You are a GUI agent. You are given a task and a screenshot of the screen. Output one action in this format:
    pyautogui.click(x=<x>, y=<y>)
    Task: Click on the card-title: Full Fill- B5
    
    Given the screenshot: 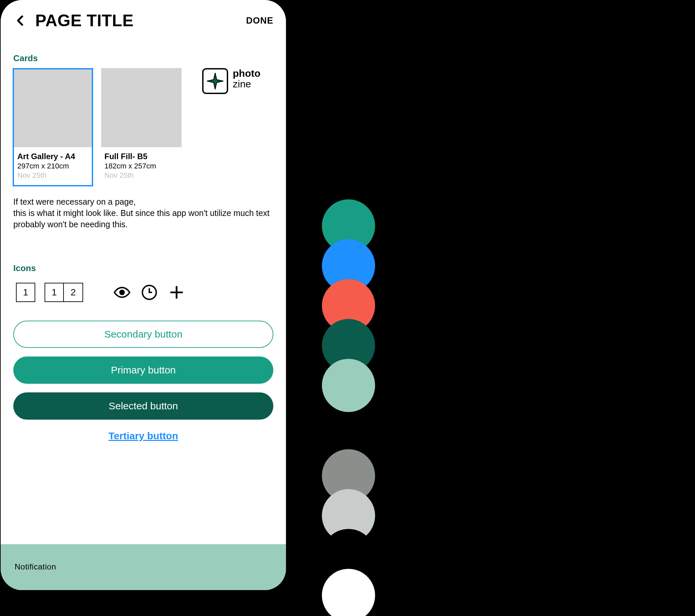 What is the action you would take?
    pyautogui.click(x=143, y=156)
    